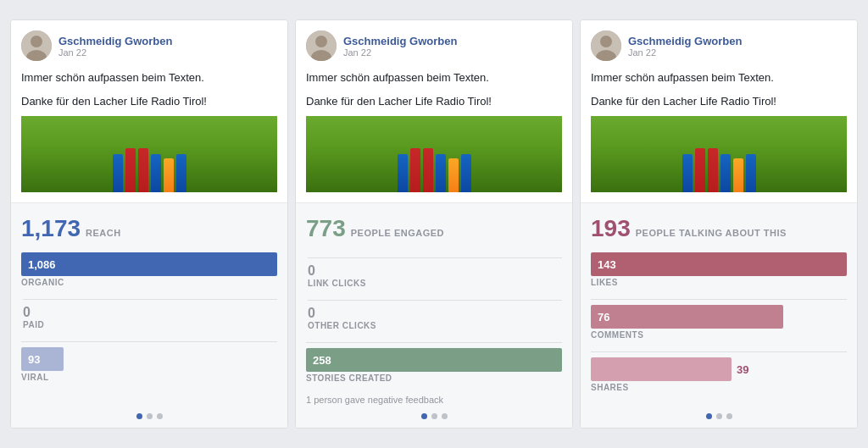 Image resolution: width=868 pixels, height=448 pixels. What do you see at coordinates (149, 154) in the screenshot?
I see `product-shelf` at bounding box center [149, 154].